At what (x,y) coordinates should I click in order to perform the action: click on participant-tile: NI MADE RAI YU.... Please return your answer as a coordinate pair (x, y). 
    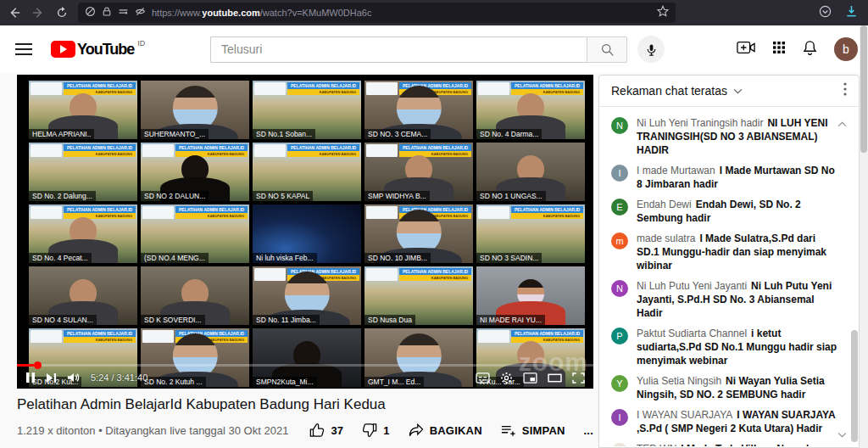
    Looking at the image, I should click on (531, 295).